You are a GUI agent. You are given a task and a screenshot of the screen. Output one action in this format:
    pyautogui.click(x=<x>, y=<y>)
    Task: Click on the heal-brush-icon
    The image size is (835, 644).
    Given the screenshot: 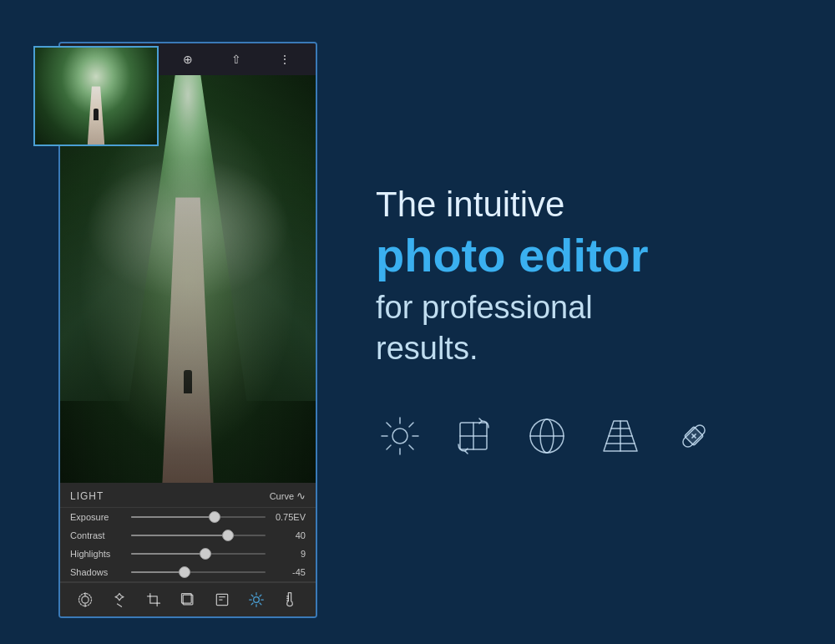 What is the action you would take?
    pyautogui.click(x=694, y=436)
    